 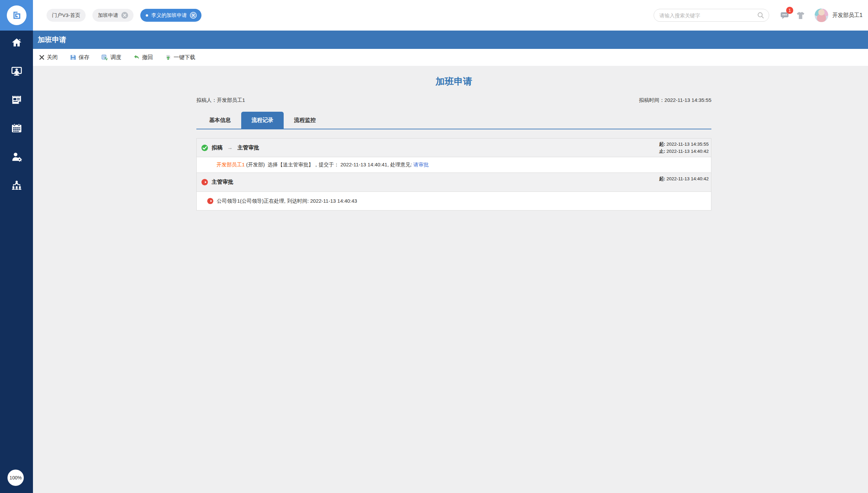 What do you see at coordinates (221, 101) in the screenshot?
I see `drafter-field: 拟稿人：开发部员工1` at bounding box center [221, 101].